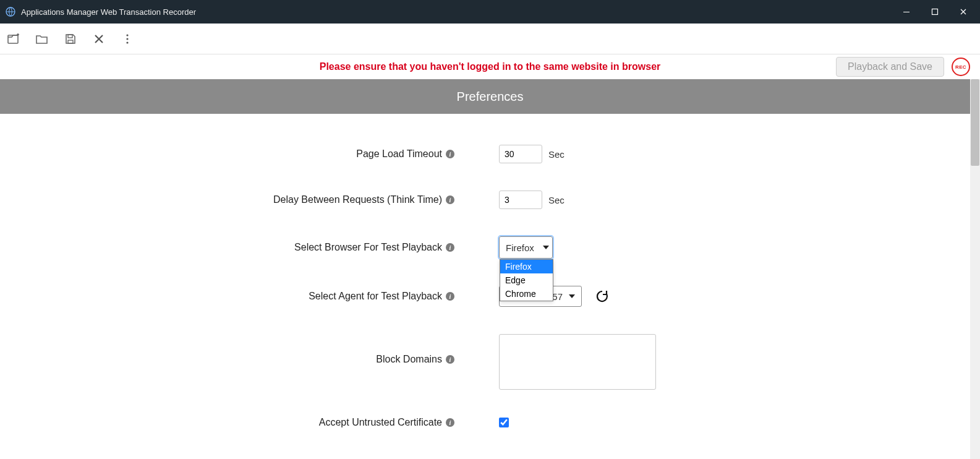 This screenshot has width=980, height=459. Describe the element at coordinates (975, 122) in the screenshot. I see `scrollbar-thumb` at that location.